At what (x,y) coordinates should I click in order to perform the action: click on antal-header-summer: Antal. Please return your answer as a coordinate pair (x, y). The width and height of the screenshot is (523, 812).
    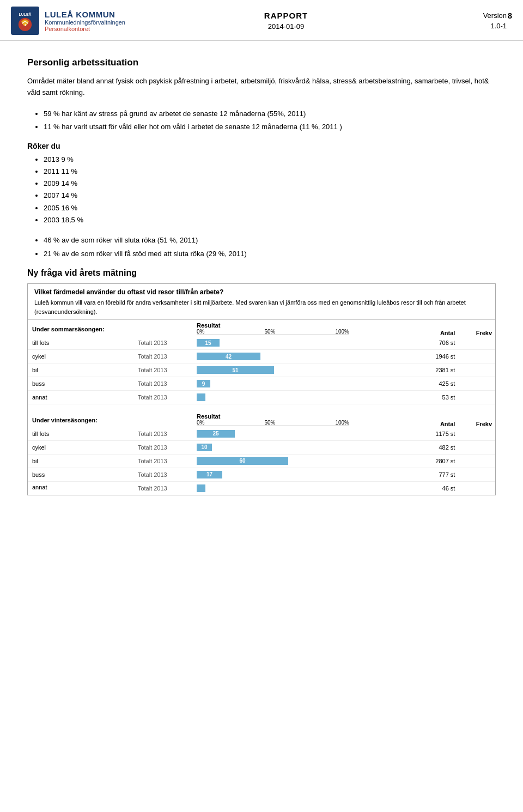
    Looking at the image, I should click on (435, 328).